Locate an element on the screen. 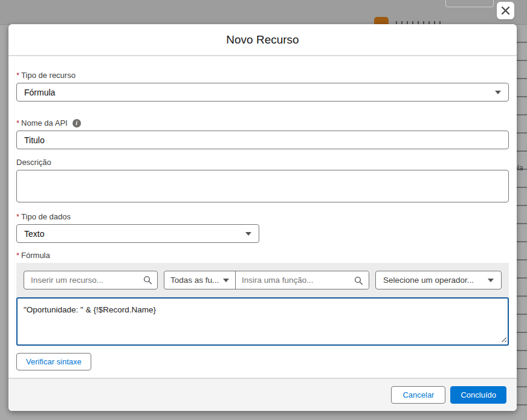 The width and height of the screenshot is (527, 420). formula-label-text: Fórmula is located at coordinates (36, 255).